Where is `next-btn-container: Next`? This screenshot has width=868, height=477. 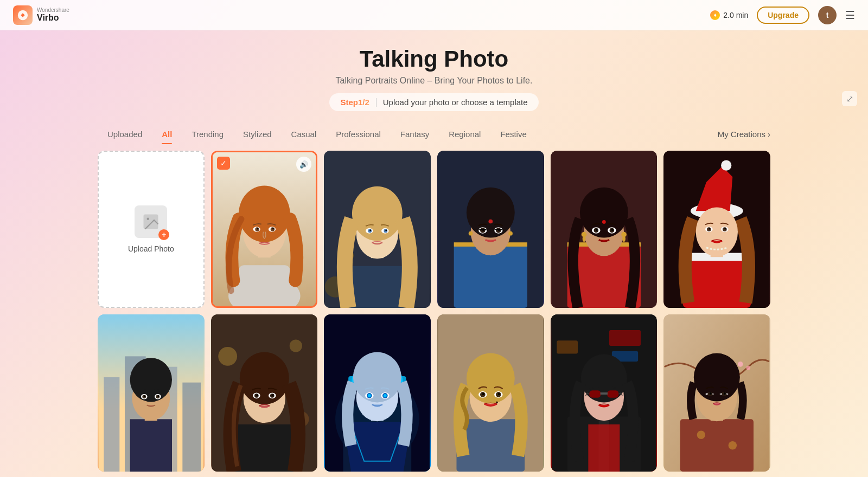
next-btn-container: Next is located at coordinates (434, 474).